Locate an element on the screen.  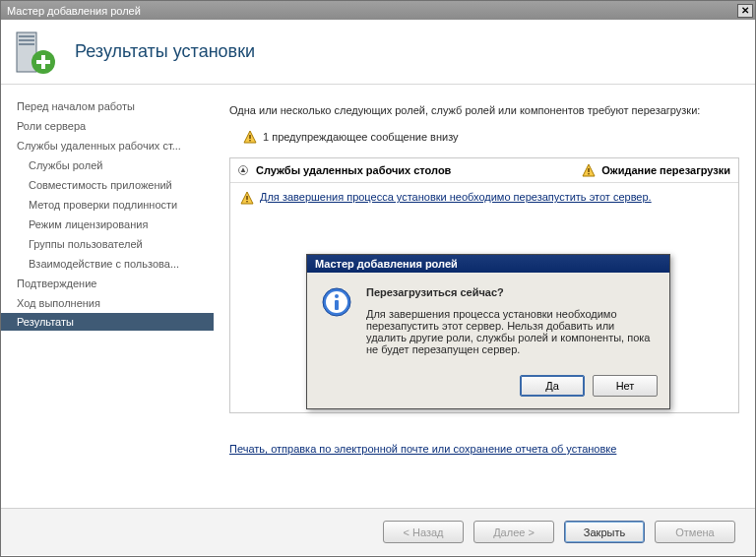
sidebar-item: Совместимость приложений is located at coordinates (107, 185).